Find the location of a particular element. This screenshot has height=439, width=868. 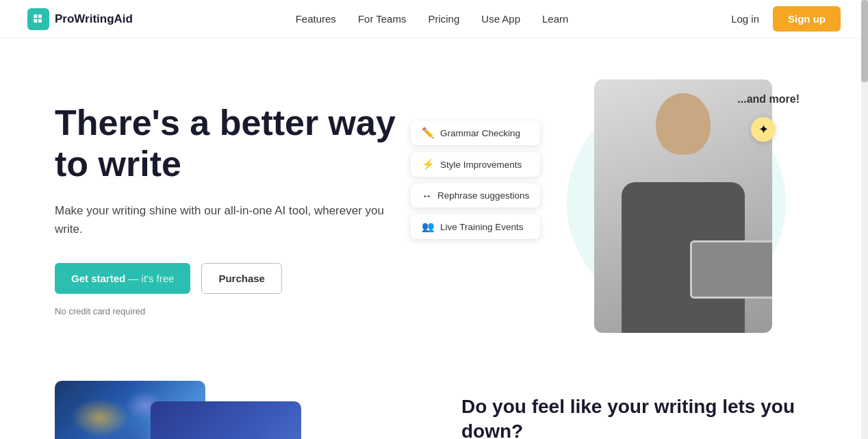

nav-for-teams: For Teams is located at coordinates (382, 19).